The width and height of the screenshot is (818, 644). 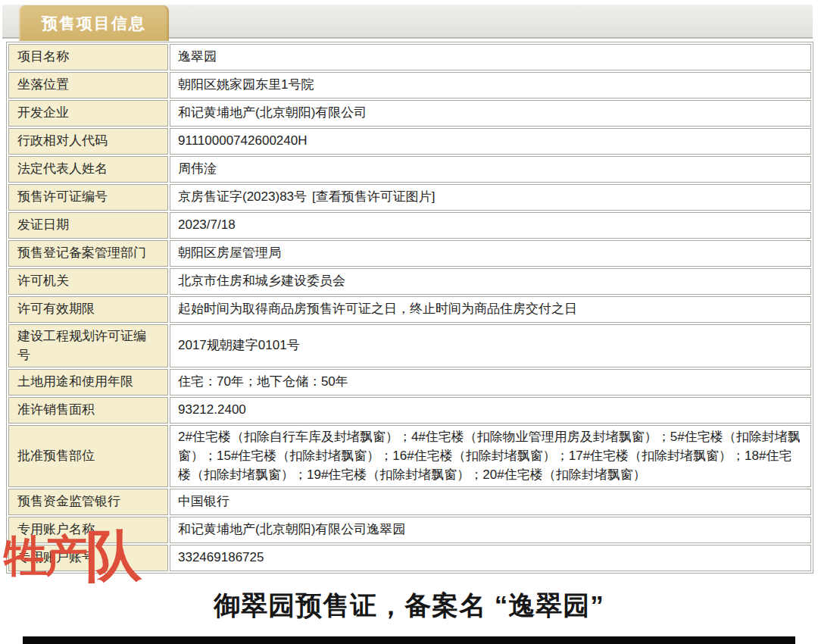 What do you see at coordinates (88, 253) in the screenshot?
I see `row-label: 预售登记备案管理部门` at bounding box center [88, 253].